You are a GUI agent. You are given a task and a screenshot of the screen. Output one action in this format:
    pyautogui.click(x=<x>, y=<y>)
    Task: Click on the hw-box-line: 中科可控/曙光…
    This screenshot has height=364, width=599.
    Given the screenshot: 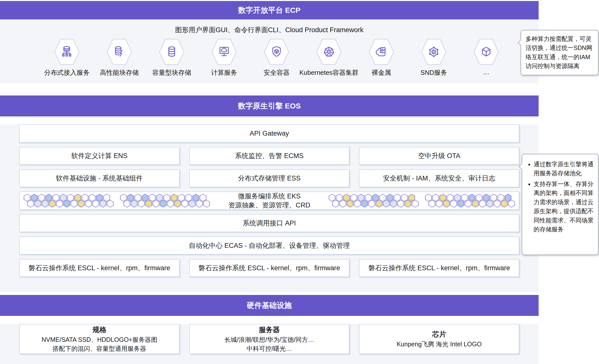 What is the action you would take?
    pyautogui.click(x=269, y=349)
    